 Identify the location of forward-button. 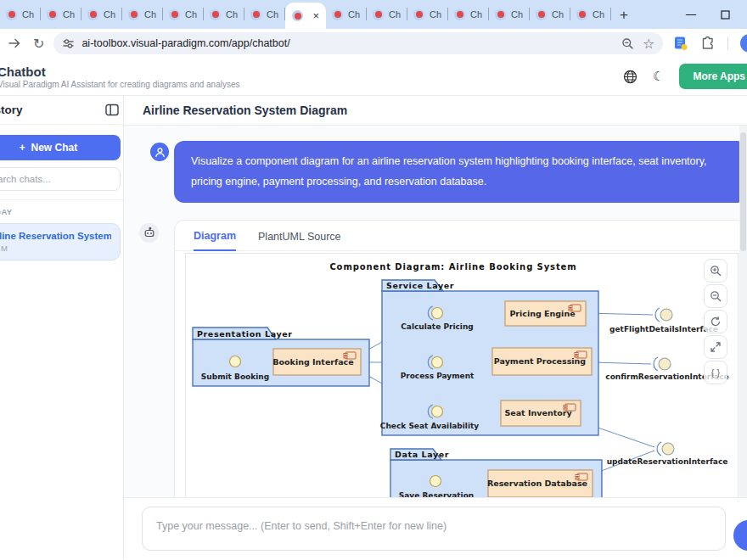
(14, 43).